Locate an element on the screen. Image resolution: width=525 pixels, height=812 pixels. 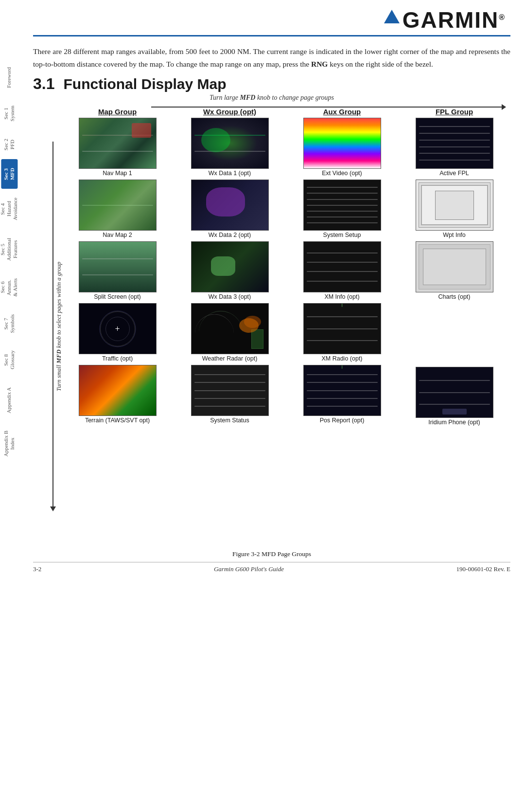
group-fpl: FPL Group Active FPL is located at coordinates (454, 326).